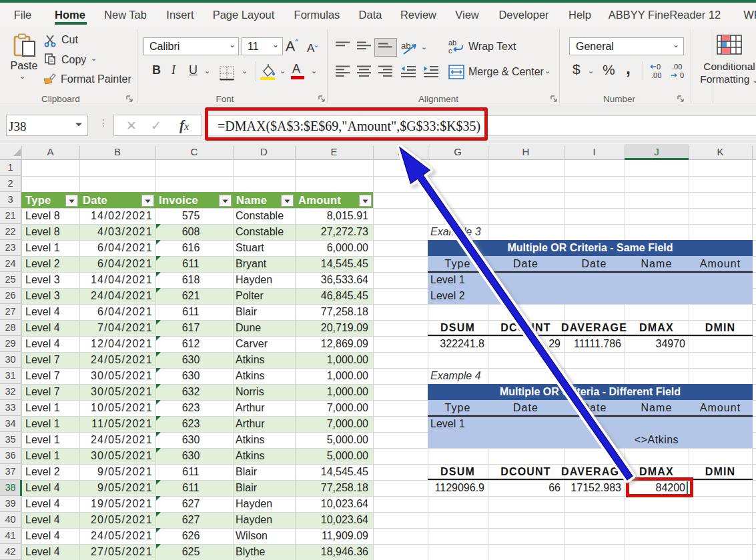  What do you see at coordinates (450, 51) in the screenshot?
I see `svg-text: c` at bounding box center [450, 51].